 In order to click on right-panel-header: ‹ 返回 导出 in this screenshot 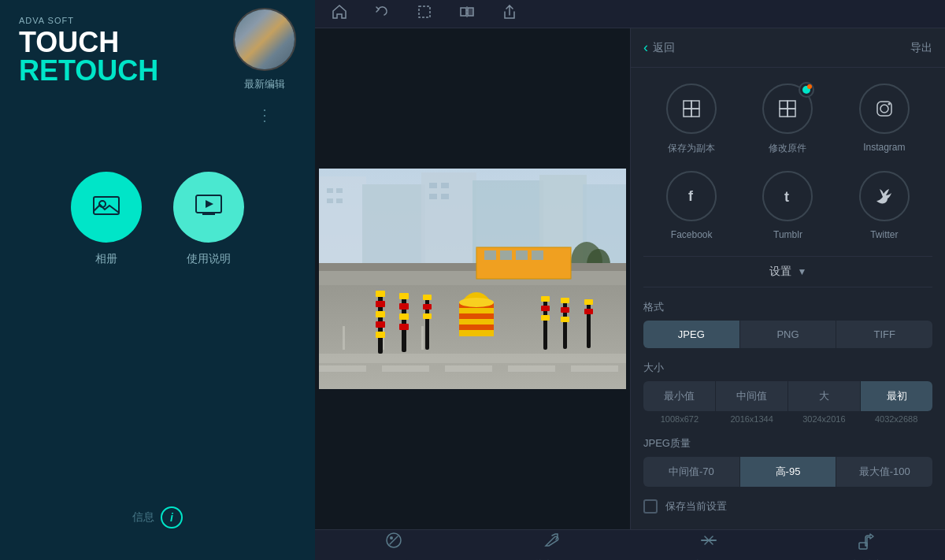, I will do `click(788, 48)`.